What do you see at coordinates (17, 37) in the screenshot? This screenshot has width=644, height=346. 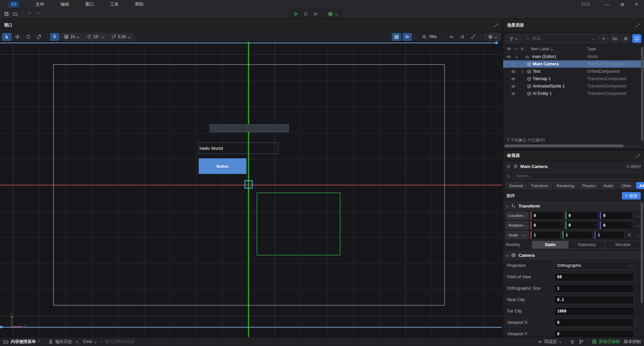 I see `move-tool-button` at bounding box center [17, 37].